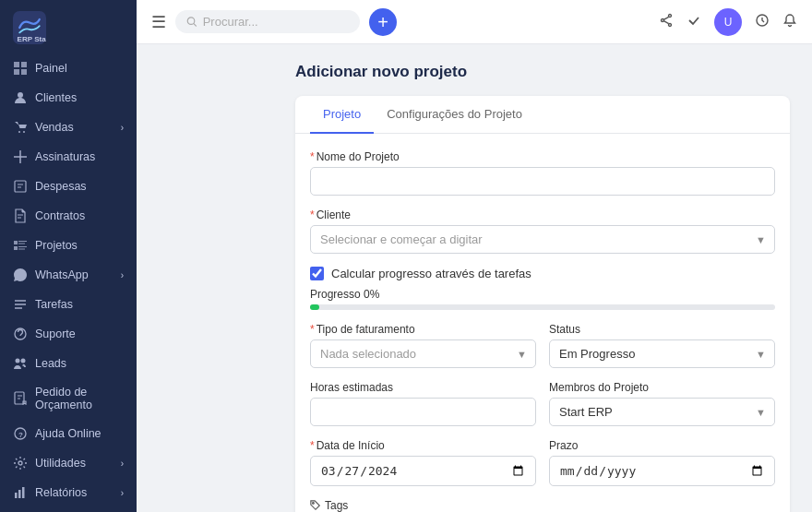 This screenshot has height=512, width=812. What do you see at coordinates (423, 329) in the screenshot?
I see `tipo-faturamento-label: * Tipo de faturamento` at bounding box center [423, 329].